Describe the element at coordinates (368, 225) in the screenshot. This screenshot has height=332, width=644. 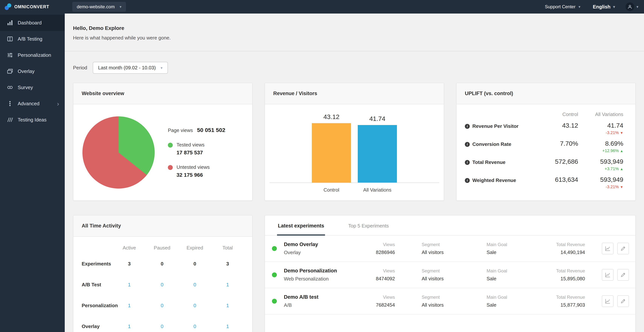
I see `tab-top-5-experiments: Top 5 Experiments` at that location.